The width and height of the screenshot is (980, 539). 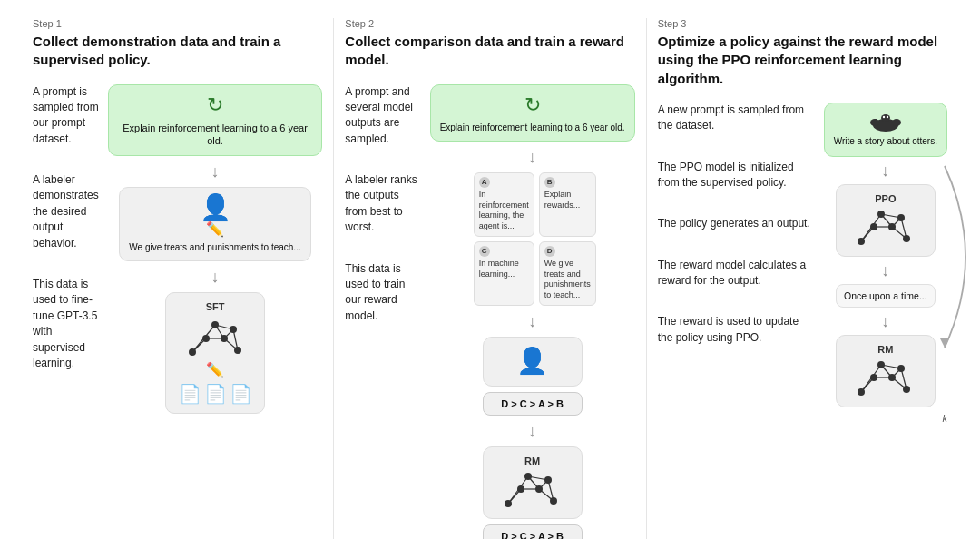 I want to click on step3-prompt-text: Write a story about otters., so click(x=886, y=142).